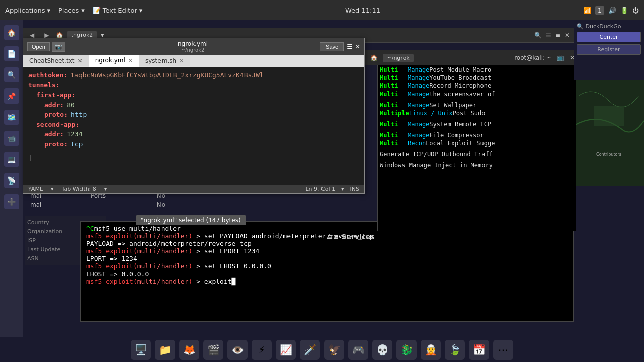  Describe the element at coordinates (477, 124) in the screenshot. I see `list-item: Multi Manage System Remote TCP` at that location.